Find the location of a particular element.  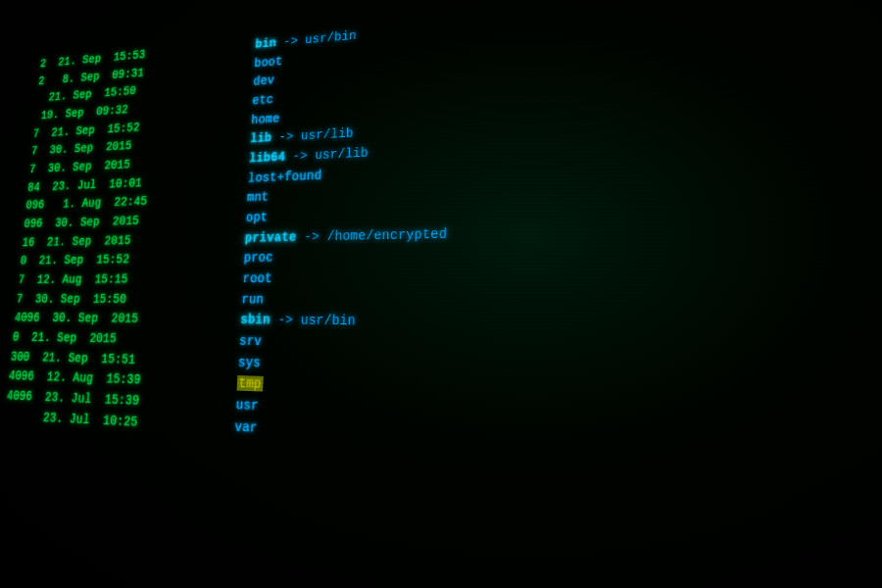

left-row: 7 30. Sep 15:50 is located at coordinates (121, 300).